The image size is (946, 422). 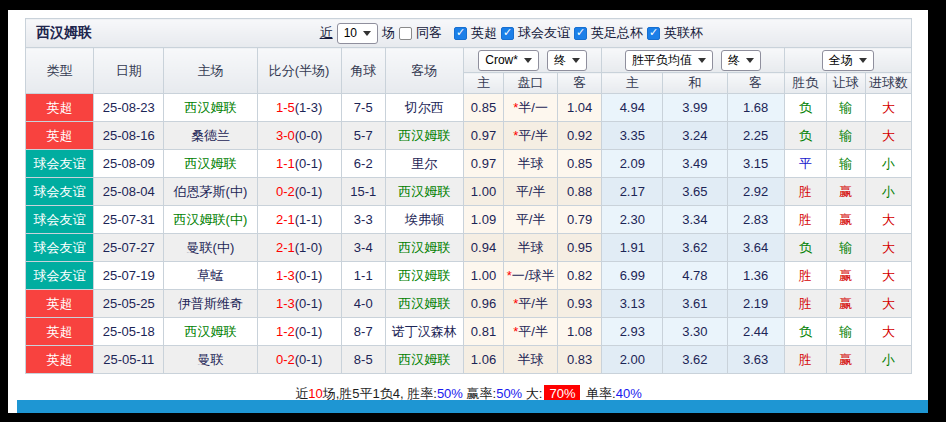 What do you see at coordinates (286, 136) in the screenshot?
I see `fulltime-score: 3-0` at bounding box center [286, 136].